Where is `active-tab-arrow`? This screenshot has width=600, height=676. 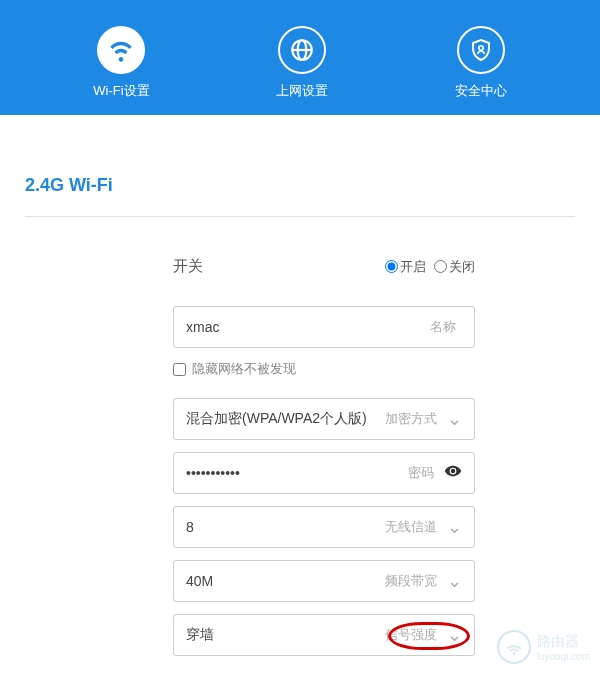
active-tab-arrow is located at coordinates (121, 107).